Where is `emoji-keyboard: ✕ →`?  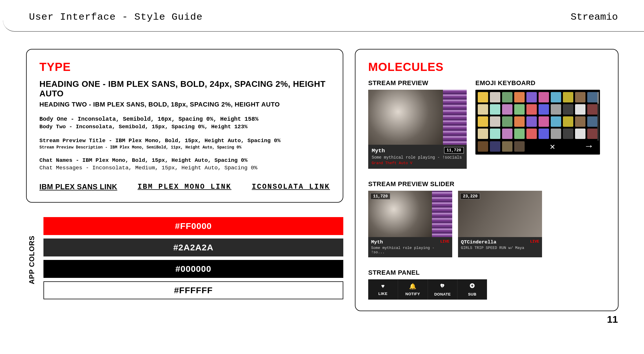
emoji-keyboard: ✕ → is located at coordinates (538, 122).